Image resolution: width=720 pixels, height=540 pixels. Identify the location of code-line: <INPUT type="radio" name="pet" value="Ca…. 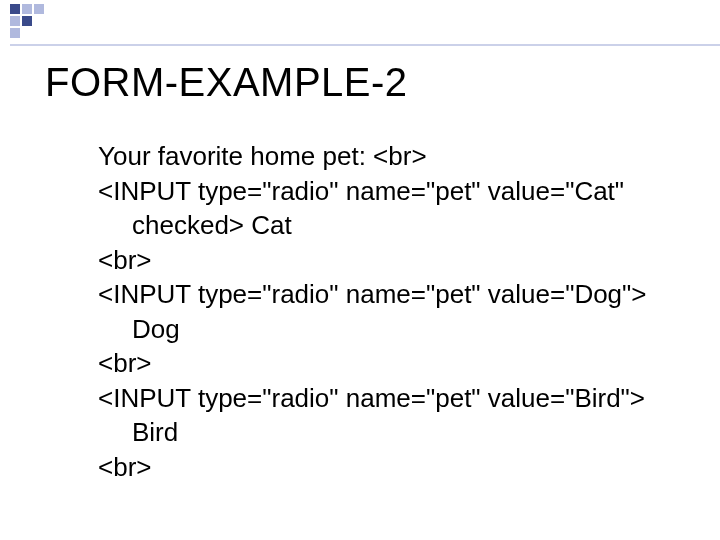
(379, 192).